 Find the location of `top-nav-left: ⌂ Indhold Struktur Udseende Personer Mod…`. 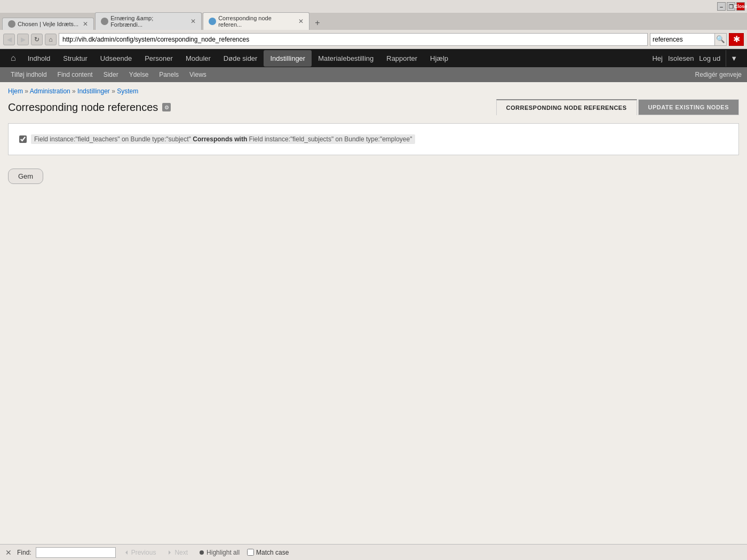

top-nav-left: ⌂ Indhold Struktur Udseende Personer Mod… is located at coordinates (230, 58).